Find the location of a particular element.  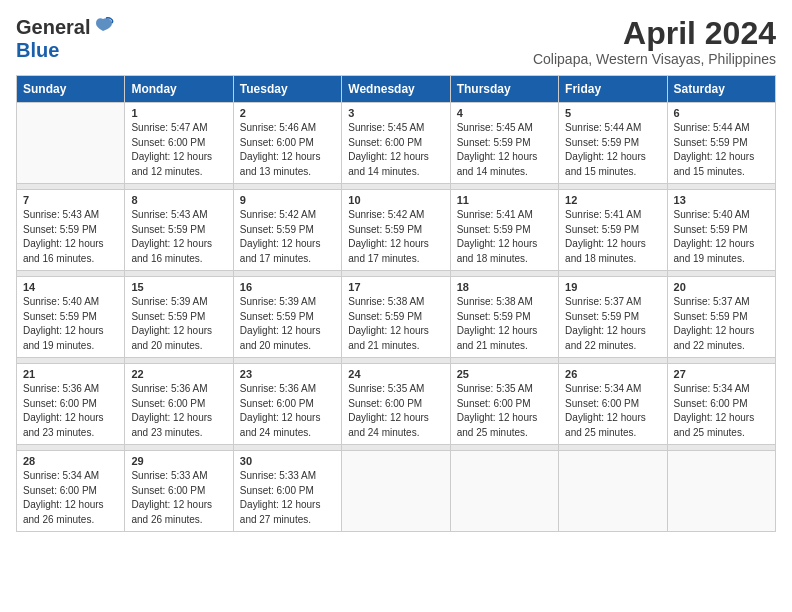

calendar-cell: 2Sunrise: 5:46 AM Sunset: 6:00 PM Daylig… is located at coordinates (287, 144).